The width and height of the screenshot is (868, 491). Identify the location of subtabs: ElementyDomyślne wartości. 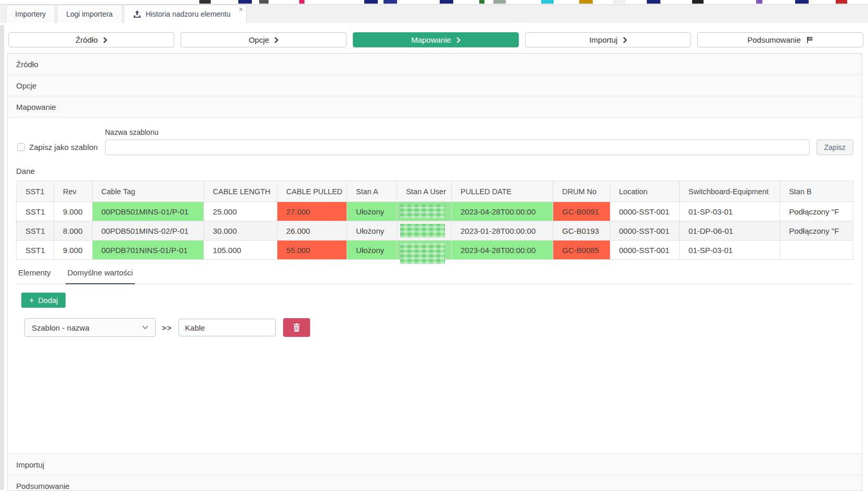
(435, 276).